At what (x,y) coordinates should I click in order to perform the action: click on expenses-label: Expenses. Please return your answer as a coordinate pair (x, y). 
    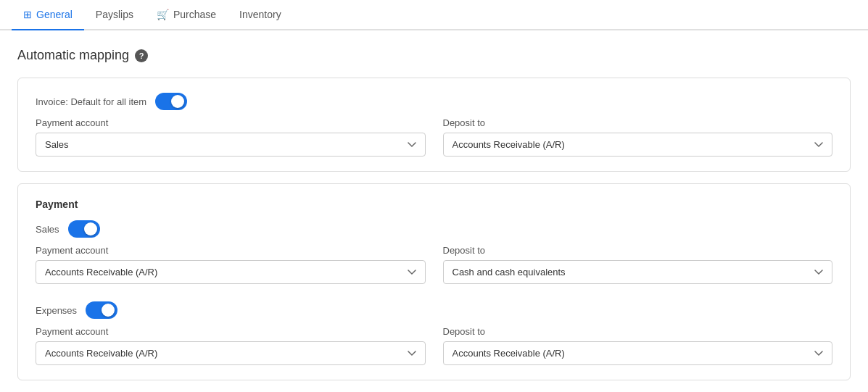
    Looking at the image, I should click on (57, 310).